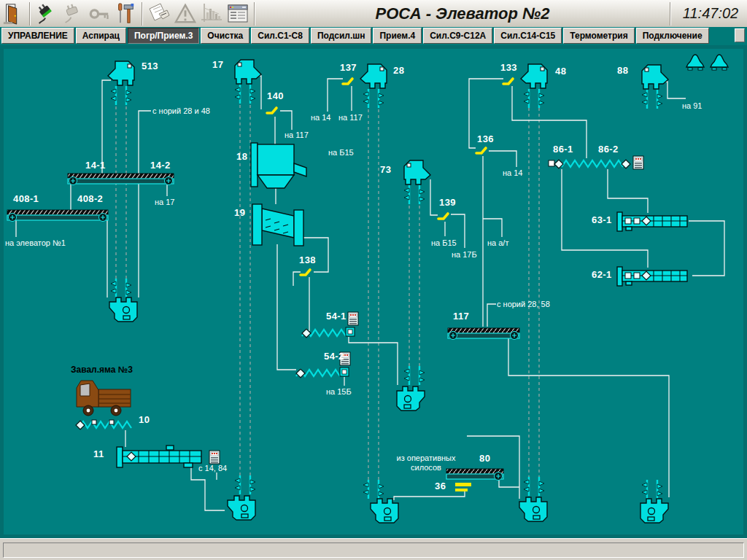 The height and width of the screenshot is (560, 747). What do you see at coordinates (673, 36) in the screenshot?
I see `tab-Подключение: Подключение` at bounding box center [673, 36].